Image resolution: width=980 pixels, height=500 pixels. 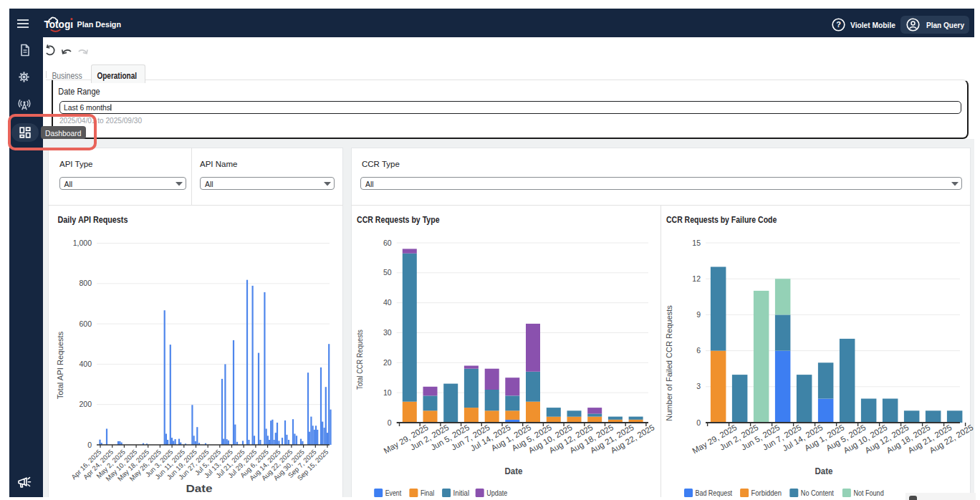 What do you see at coordinates (388, 243) in the screenshot?
I see `svg-text: 60` at bounding box center [388, 243].